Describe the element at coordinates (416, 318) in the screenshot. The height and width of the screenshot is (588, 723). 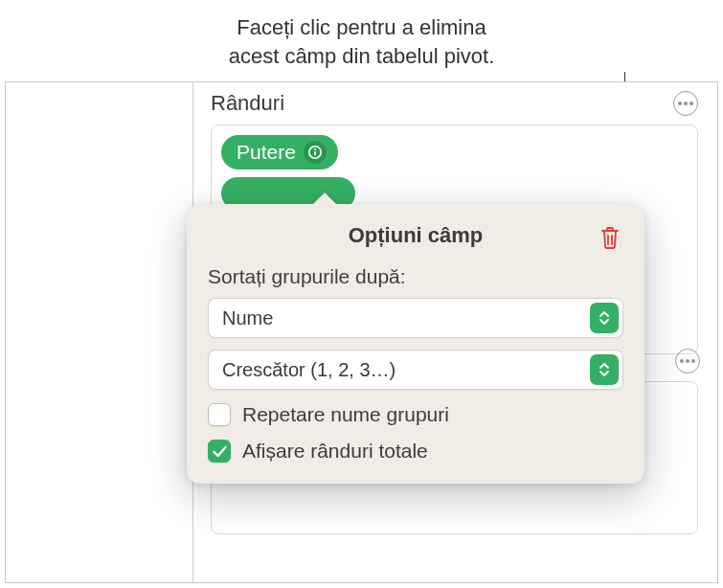
I see `sort-by-select: Nume` at that location.